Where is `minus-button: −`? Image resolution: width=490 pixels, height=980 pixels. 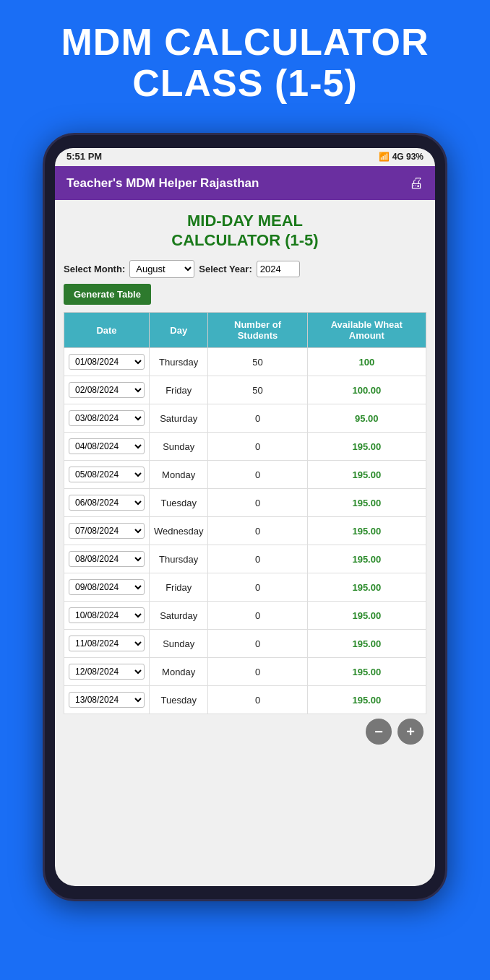
minus-button: − is located at coordinates (379, 732).